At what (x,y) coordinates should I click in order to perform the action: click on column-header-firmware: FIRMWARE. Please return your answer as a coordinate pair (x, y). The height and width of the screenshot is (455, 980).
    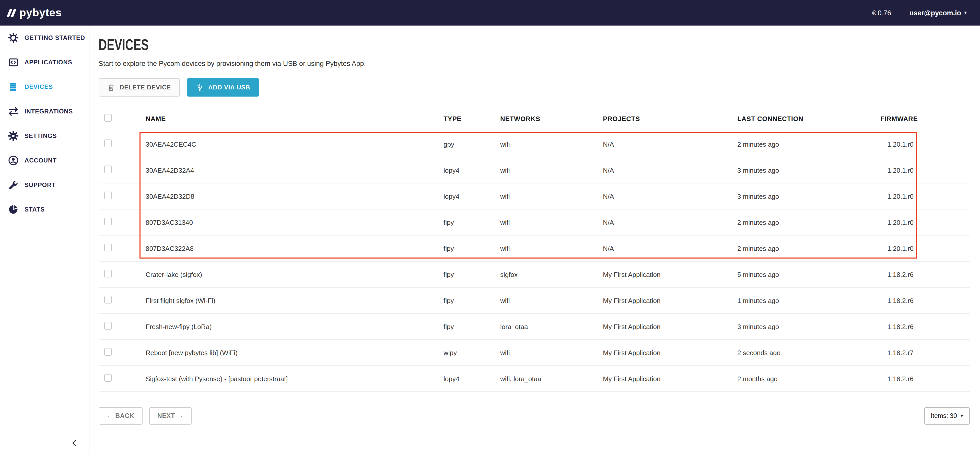
    Looking at the image, I should click on (925, 119).